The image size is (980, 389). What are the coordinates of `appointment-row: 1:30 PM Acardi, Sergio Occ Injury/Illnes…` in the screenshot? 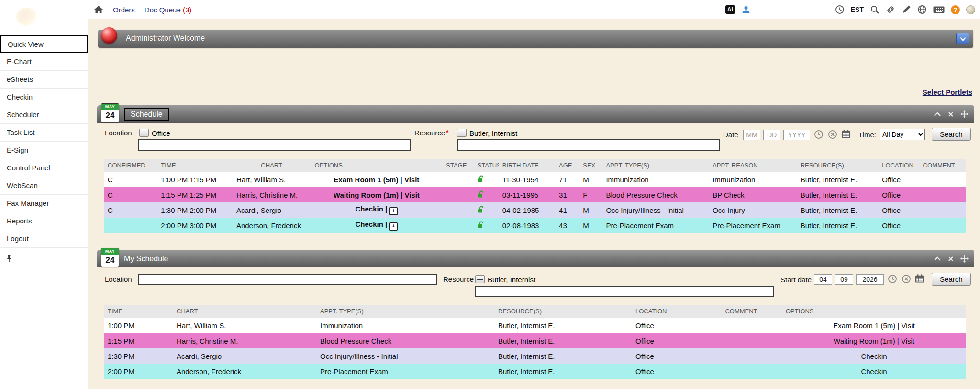 It's located at (535, 356).